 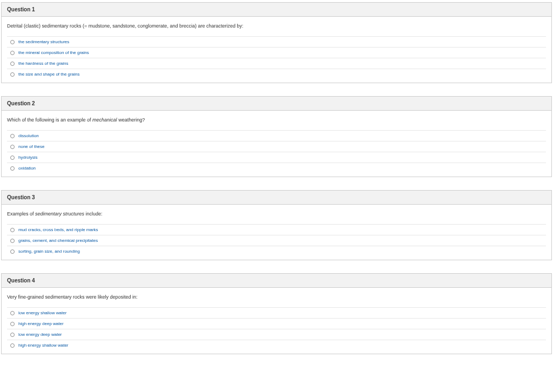 What do you see at coordinates (276, 335) in the screenshot?
I see `option-row: low energy deep water` at bounding box center [276, 335].